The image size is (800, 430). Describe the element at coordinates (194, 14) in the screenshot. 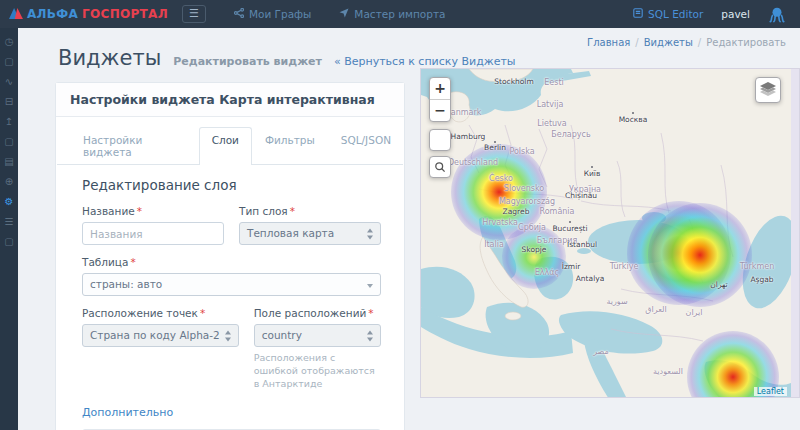

I see `menu-toggle-button: ☰` at that location.